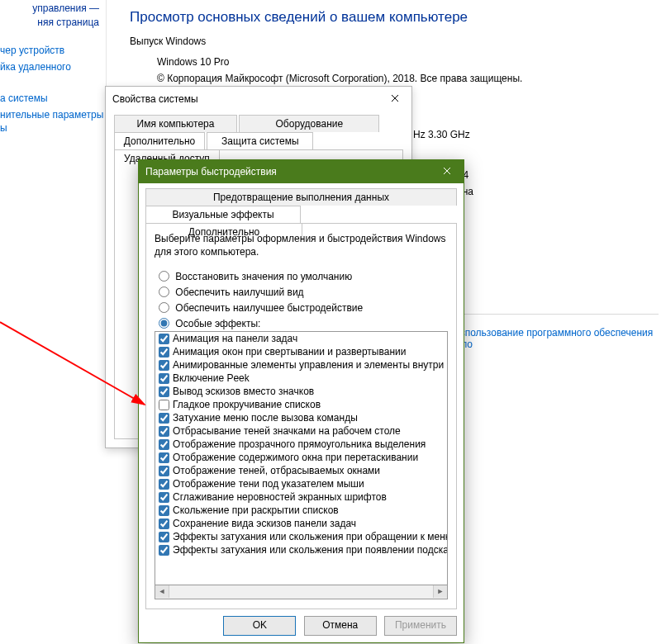 Image resolution: width=661 pixels, height=644 pixels. I want to click on effect-item: Отображение тени под указателем мыши, so click(301, 484).